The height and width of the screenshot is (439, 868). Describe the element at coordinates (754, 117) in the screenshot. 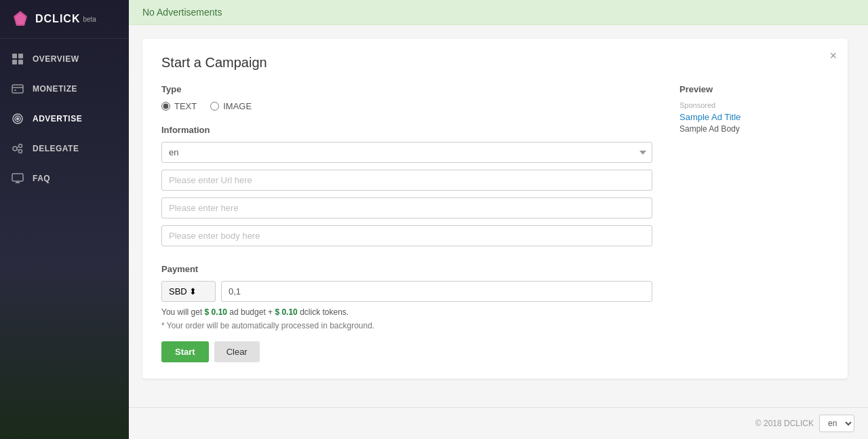

I see `preview-ad-title: Sample Ad Title` at that location.